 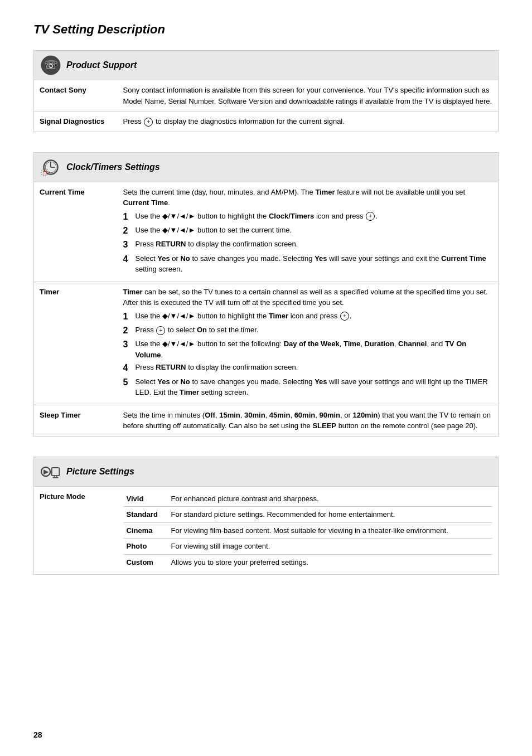 I want to click on table-row: Contact SonySony contact information is …, so click(x=267, y=96).